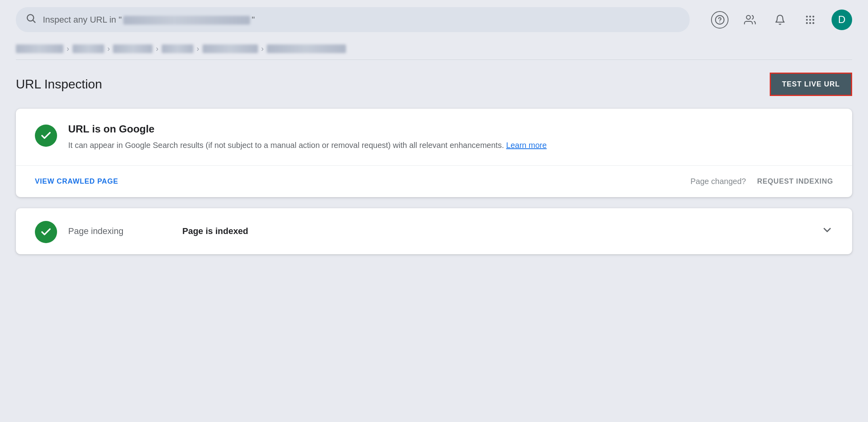 Image resolution: width=868 pixels, height=422 pixels. Describe the element at coordinates (434, 137) in the screenshot. I see `card-top-section: URL is on Google It can appear in Google…` at that location.